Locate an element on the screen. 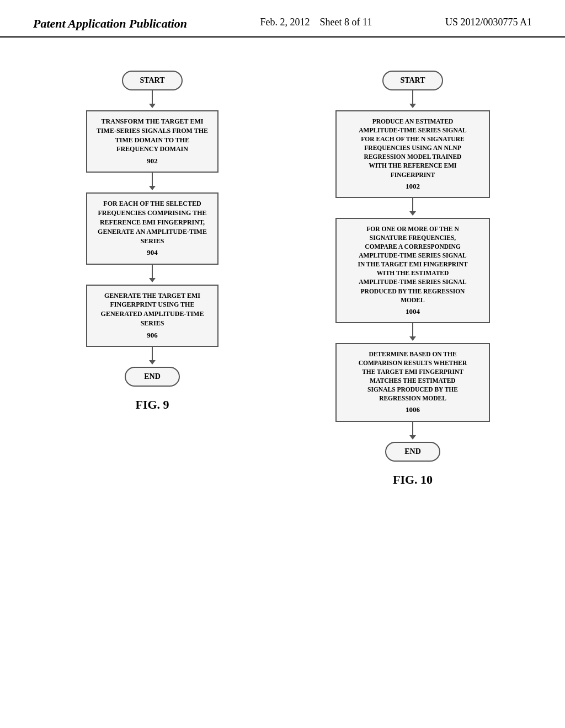 The width and height of the screenshot is (565, 728). fig9-904-number: 904 is located at coordinates (152, 253).